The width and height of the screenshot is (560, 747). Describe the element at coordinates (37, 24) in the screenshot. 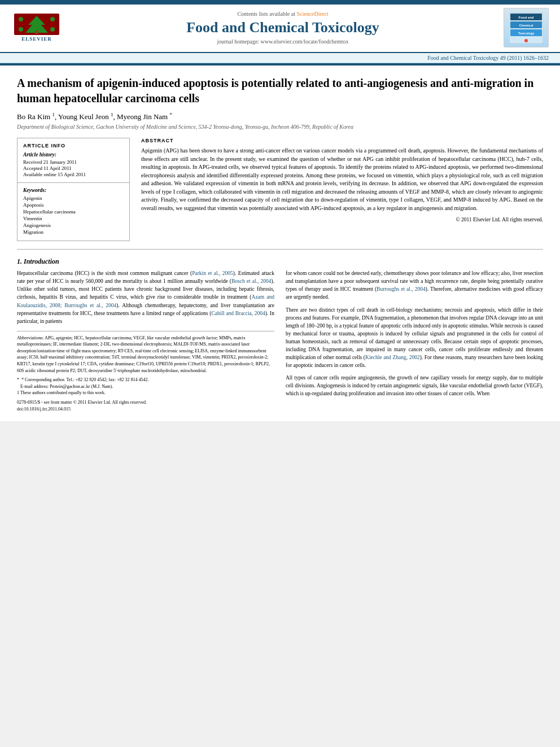

I see `elsevier-tree-logo` at that location.